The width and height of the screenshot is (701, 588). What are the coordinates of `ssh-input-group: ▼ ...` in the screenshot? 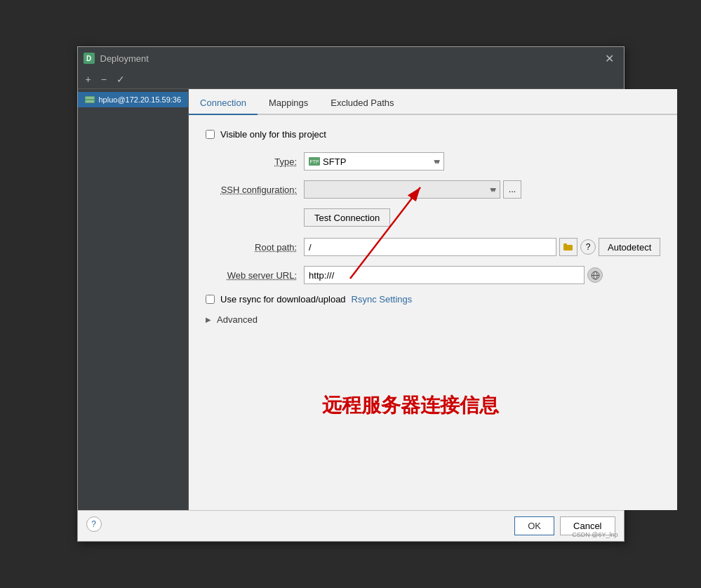 It's located at (413, 189).